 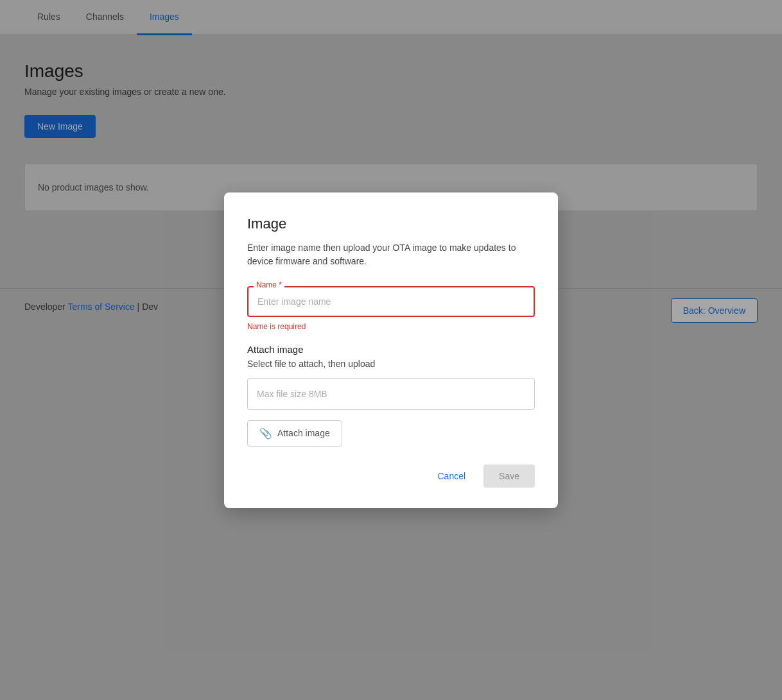 I want to click on attach-title: Attach image, so click(x=391, y=349).